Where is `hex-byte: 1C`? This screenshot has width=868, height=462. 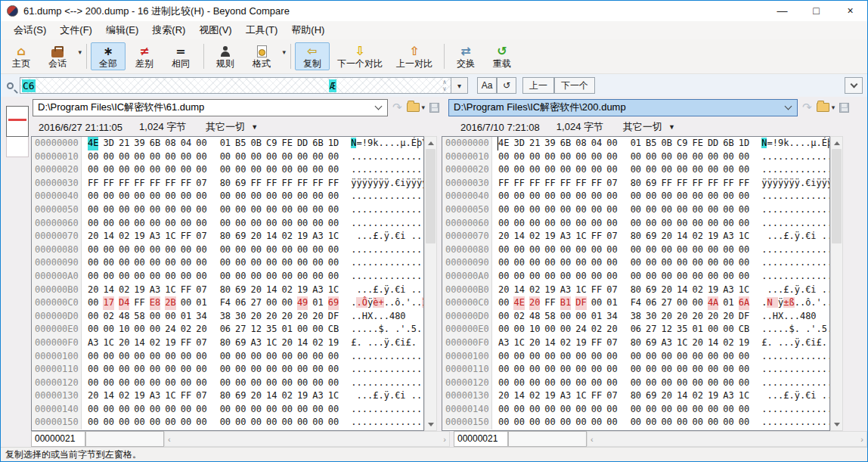 hex-byte: 1C is located at coordinates (333, 290).